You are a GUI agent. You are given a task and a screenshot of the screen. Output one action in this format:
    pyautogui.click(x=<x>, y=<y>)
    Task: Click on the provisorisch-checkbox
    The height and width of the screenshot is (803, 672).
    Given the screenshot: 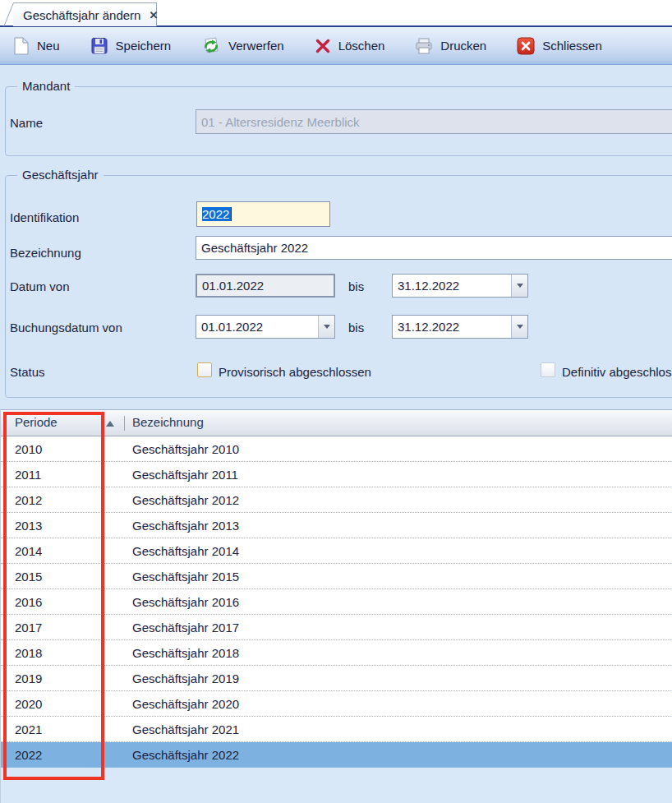 What is the action you would take?
    pyautogui.click(x=205, y=370)
    